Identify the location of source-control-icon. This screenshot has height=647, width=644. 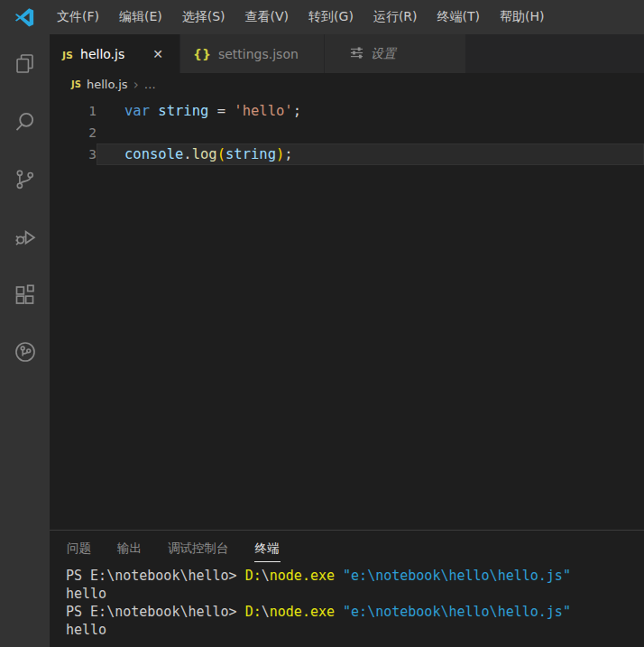
(25, 179).